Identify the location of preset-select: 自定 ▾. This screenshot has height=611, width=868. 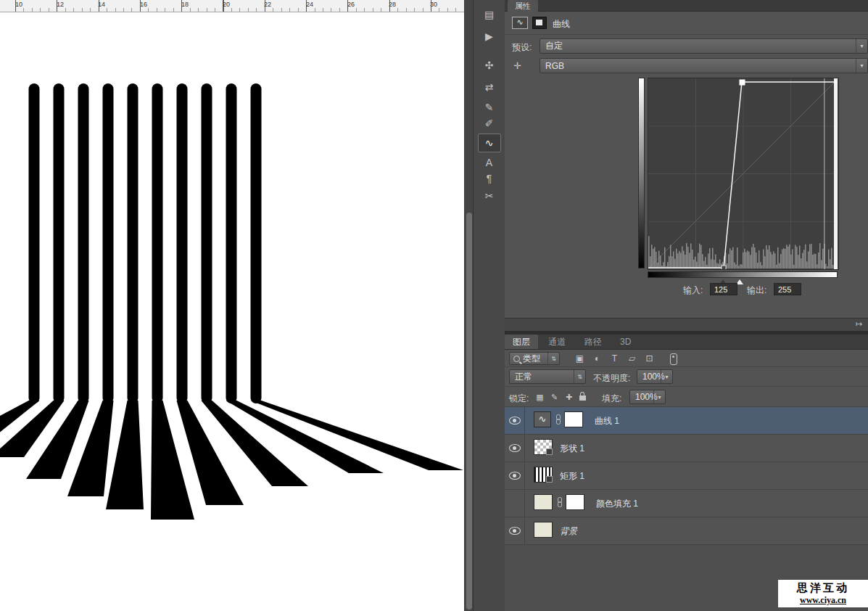
(703, 46).